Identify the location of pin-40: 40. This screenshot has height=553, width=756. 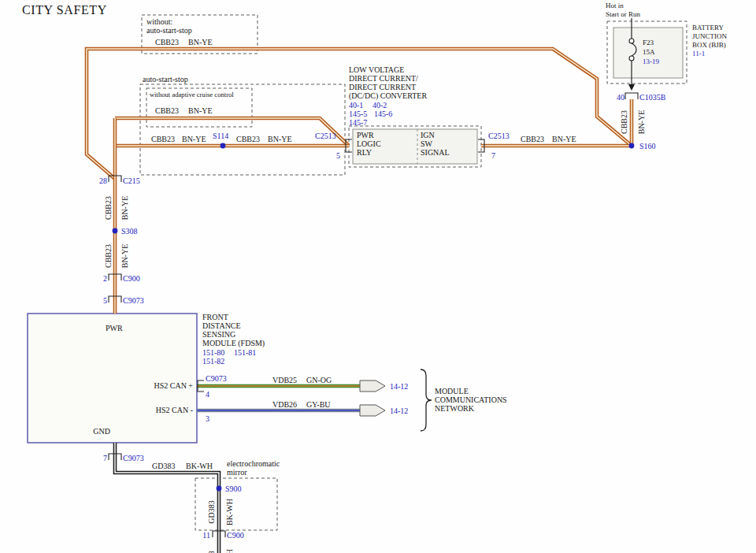
(621, 98).